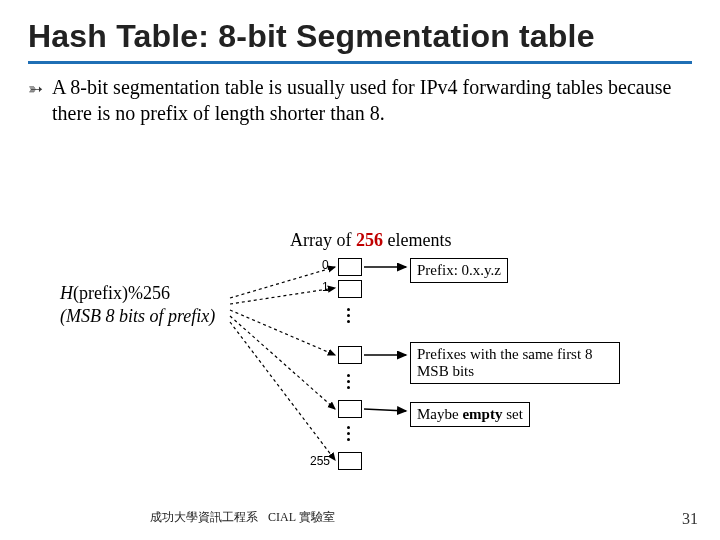  Describe the element at coordinates (440, 414) in the screenshot. I see `callout-empty-pre: Maybe` at that location.